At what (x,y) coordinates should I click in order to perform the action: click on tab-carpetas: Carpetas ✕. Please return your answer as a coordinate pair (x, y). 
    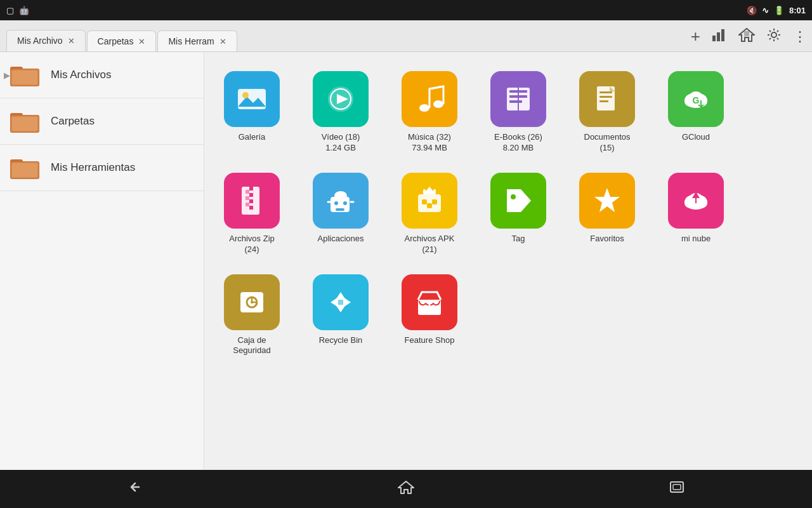
    Looking at the image, I should click on (122, 41).